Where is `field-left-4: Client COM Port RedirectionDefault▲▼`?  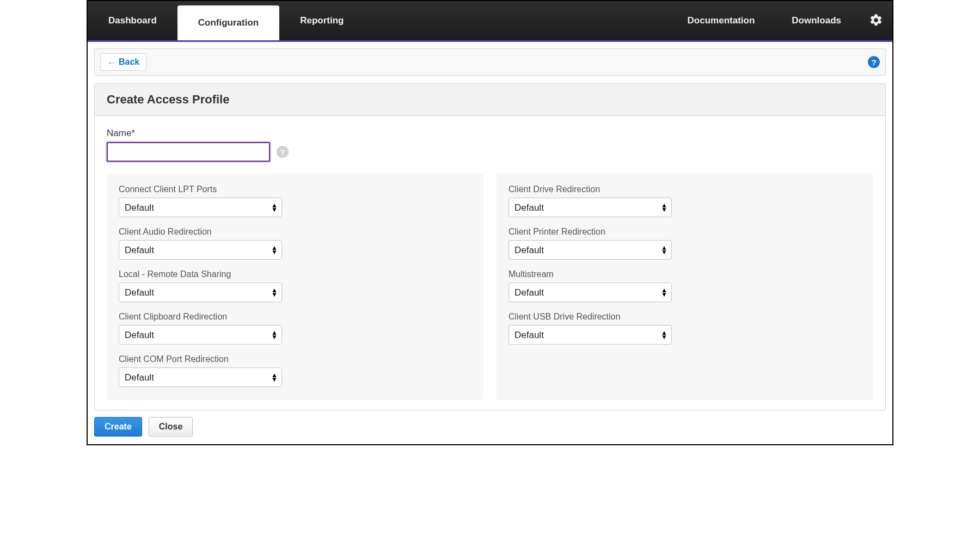 field-left-4: Client COM Port RedirectionDefault▲▼ is located at coordinates (295, 371).